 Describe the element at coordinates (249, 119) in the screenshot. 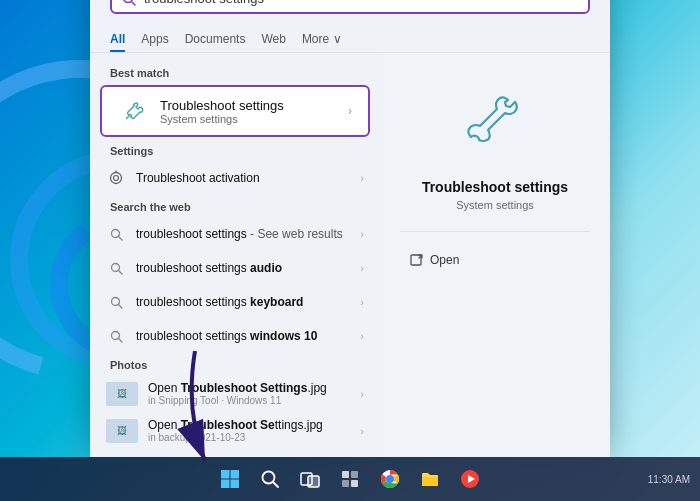

I see `best-match-item-subtitle: System settings` at that location.